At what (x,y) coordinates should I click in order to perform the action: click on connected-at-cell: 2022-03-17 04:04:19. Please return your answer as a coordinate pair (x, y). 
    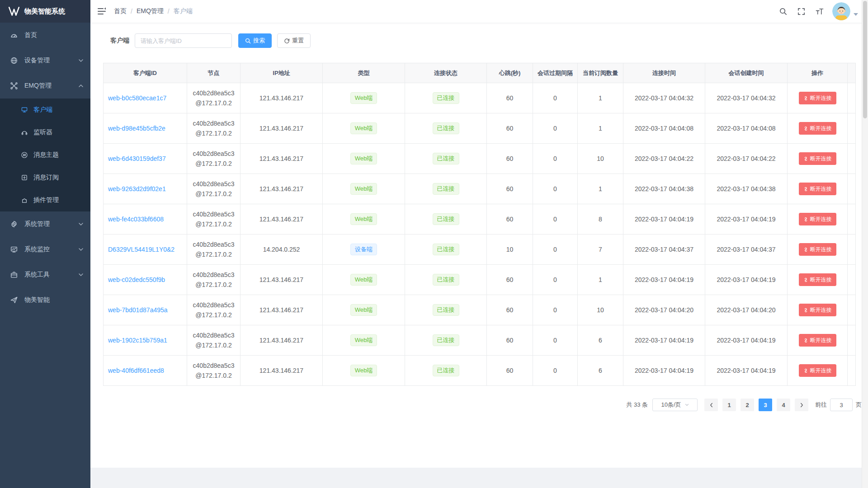
    Looking at the image, I should click on (665, 371).